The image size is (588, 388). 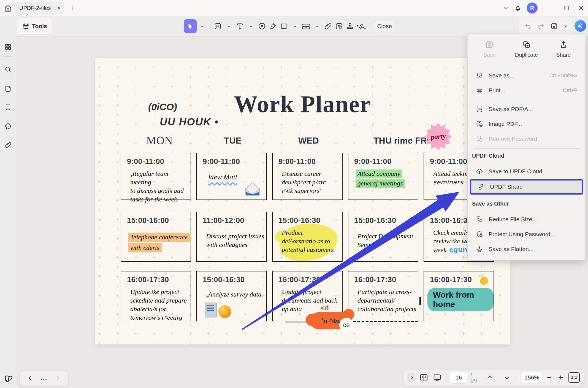 What do you see at coordinates (527, 109) in the screenshot?
I see `menu-item-save-as-pdfa: PDF/A Save as PDF/A...` at bounding box center [527, 109].